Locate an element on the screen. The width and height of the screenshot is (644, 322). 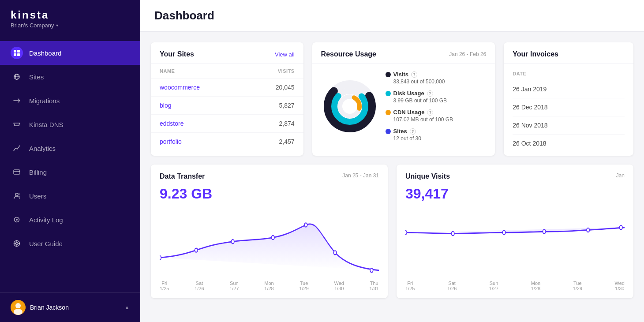
kinsta-logo: KINSTA Brian's Company ▾ is located at coordinates (34, 19).